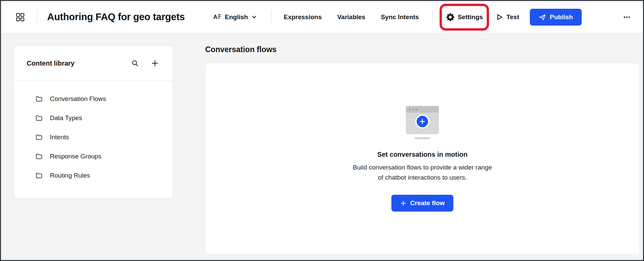  Describe the element at coordinates (427, 203) in the screenshot. I see `create-flow-label: Create flow` at that location.